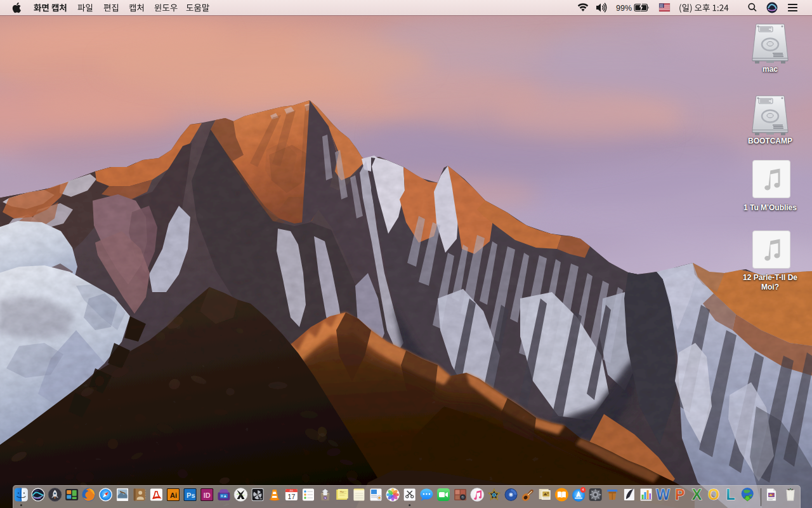  Describe the element at coordinates (624, 8) in the screenshot. I see `svg-text: 99%` at that location.